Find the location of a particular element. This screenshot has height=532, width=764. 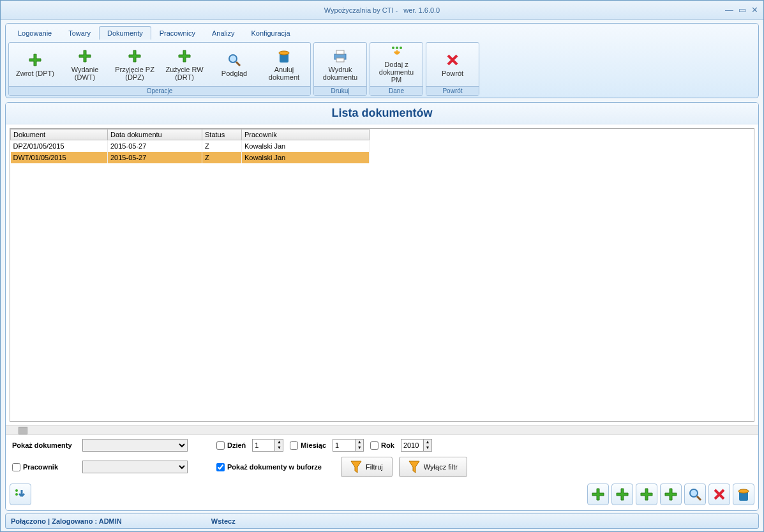

col-0: Dokument is located at coordinates (59, 135).